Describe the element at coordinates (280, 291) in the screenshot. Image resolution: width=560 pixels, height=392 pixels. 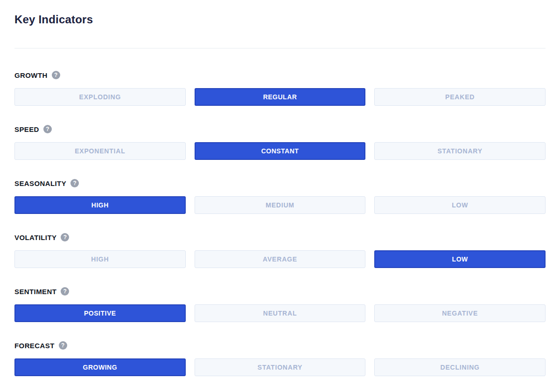
I see `indicator-label-row: SENTIMENT ?` at that location.